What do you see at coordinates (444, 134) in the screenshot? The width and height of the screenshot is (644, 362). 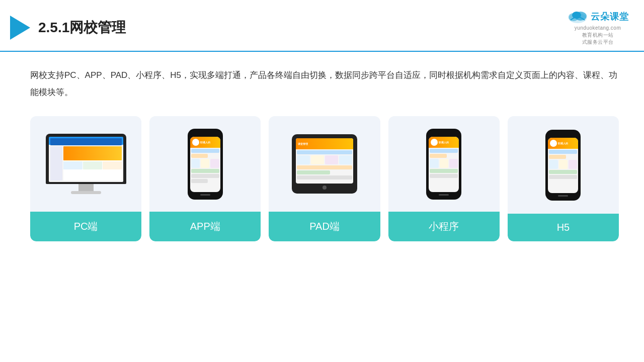 I see `miniapp-phone-notch` at bounding box center [444, 134].